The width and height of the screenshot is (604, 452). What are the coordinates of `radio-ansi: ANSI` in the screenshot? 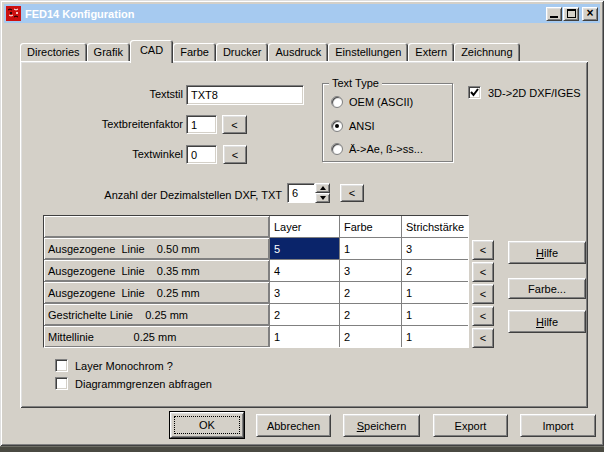 It's located at (353, 126).